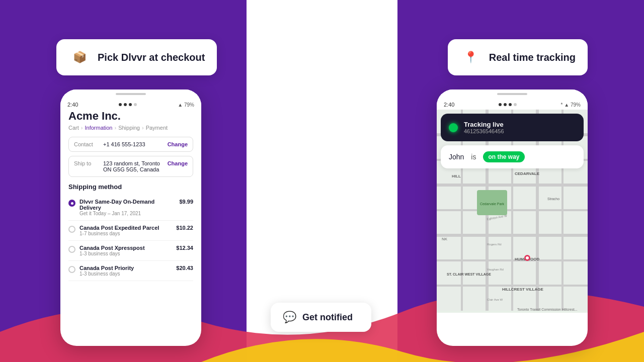  I want to click on status-bar-right: 2:40 * ▲ 79%, so click(512, 104).